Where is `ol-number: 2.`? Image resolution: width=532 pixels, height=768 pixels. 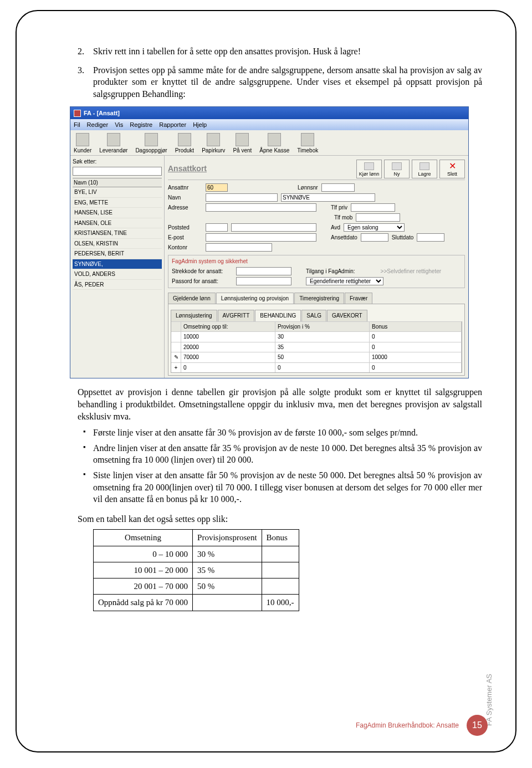
ol-number: 2. is located at coordinates (85, 52).